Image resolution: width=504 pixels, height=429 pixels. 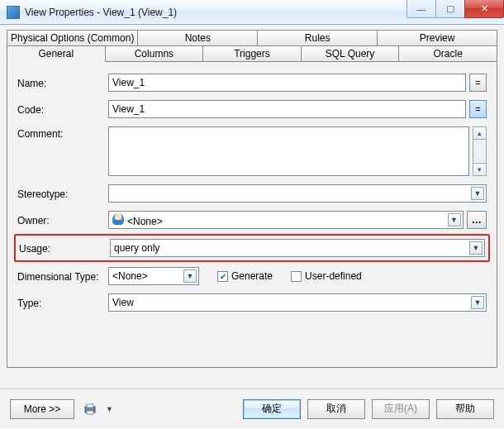 What do you see at coordinates (90, 409) in the screenshot?
I see `print-icon` at bounding box center [90, 409].